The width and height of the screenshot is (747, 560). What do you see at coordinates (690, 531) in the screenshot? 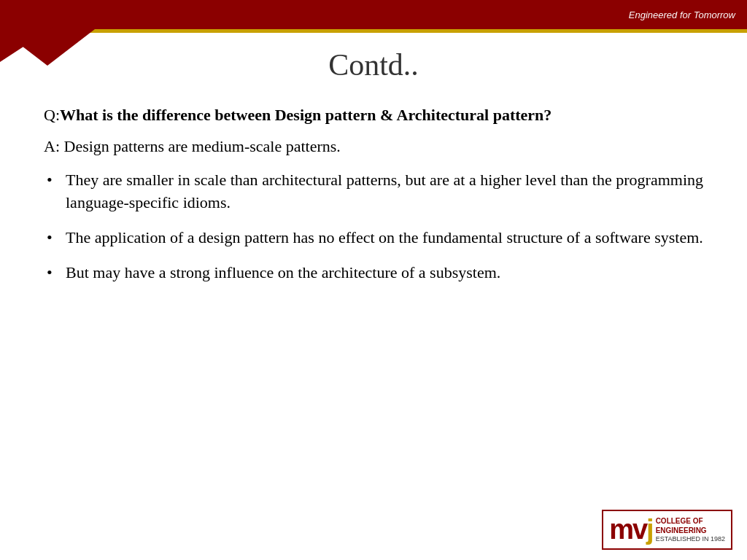
I see `college-line2: ENGINEERING` at bounding box center [690, 531].